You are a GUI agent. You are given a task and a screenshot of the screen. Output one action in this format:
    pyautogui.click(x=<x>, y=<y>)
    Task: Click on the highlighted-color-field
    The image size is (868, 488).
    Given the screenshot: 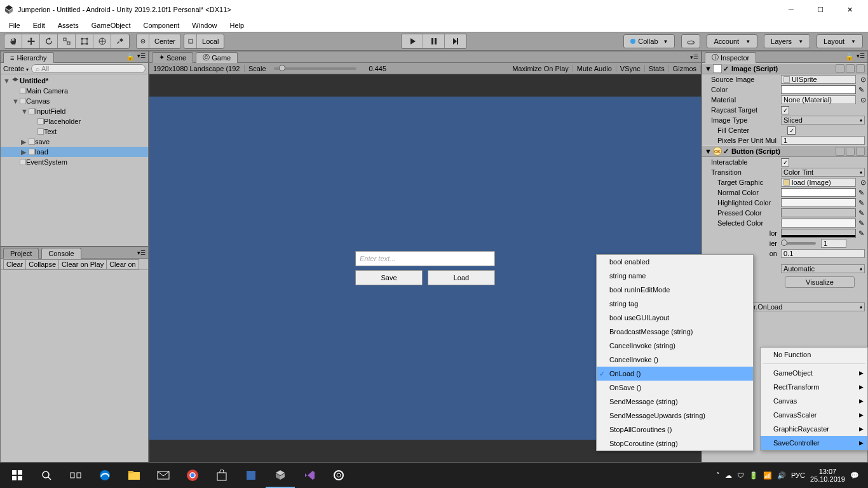 What is the action you would take?
    pyautogui.click(x=818, y=203)
    